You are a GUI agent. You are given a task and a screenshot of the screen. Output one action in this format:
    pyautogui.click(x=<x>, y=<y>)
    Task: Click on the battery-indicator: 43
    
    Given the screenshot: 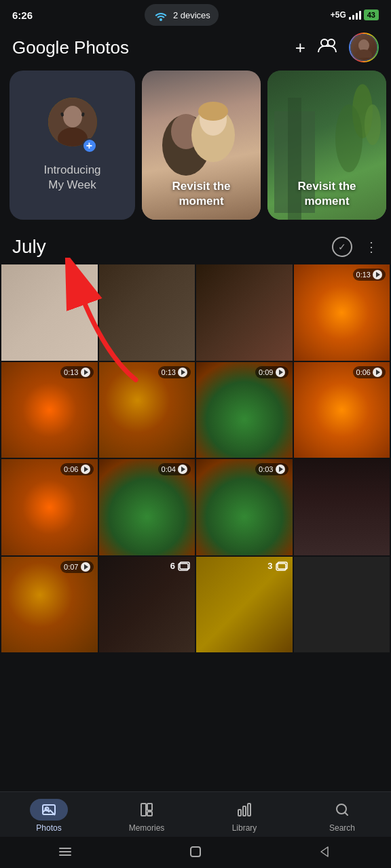 What is the action you would take?
    pyautogui.click(x=371, y=15)
    